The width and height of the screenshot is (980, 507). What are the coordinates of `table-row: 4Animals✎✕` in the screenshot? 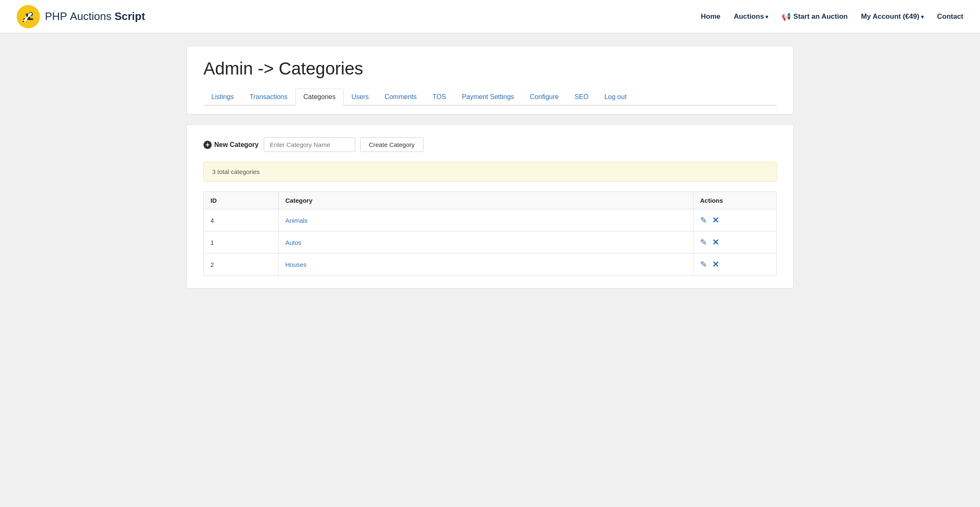 It's located at (490, 221).